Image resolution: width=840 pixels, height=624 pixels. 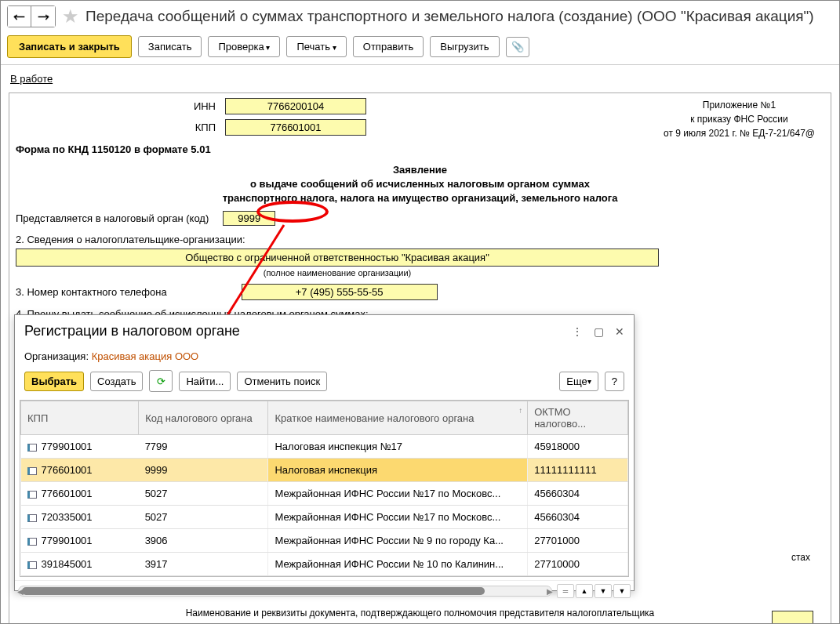 I want to click on export-button: Выгрузить, so click(x=464, y=47).